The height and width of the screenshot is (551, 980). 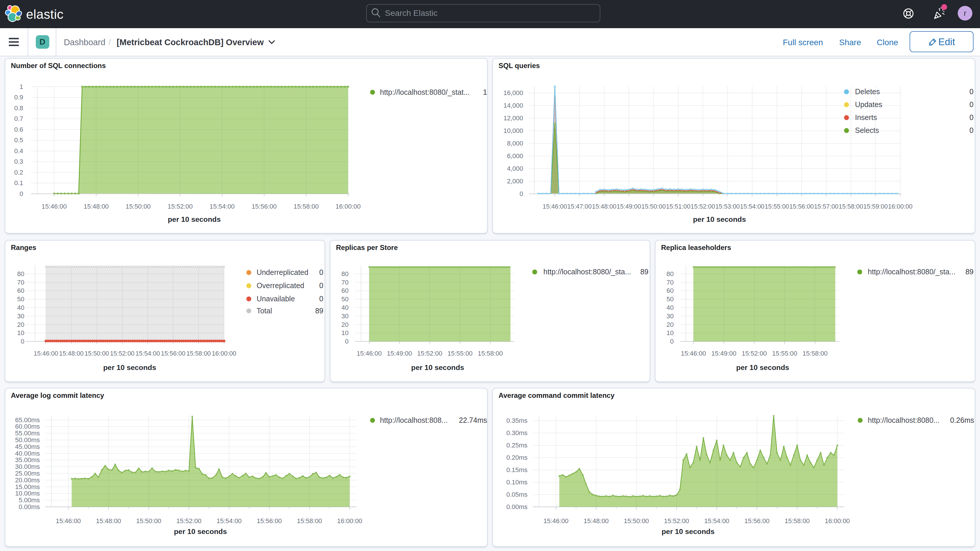 What do you see at coordinates (19, 129) in the screenshot?
I see `svg-text: 0.6` at bounding box center [19, 129].